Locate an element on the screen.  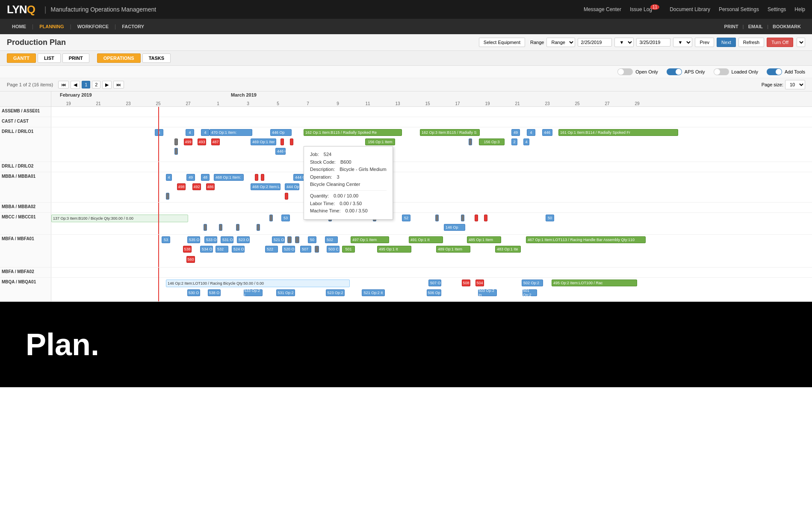
drill1-bar-156a: 156 Op:1 Item is located at coordinates (380, 142).